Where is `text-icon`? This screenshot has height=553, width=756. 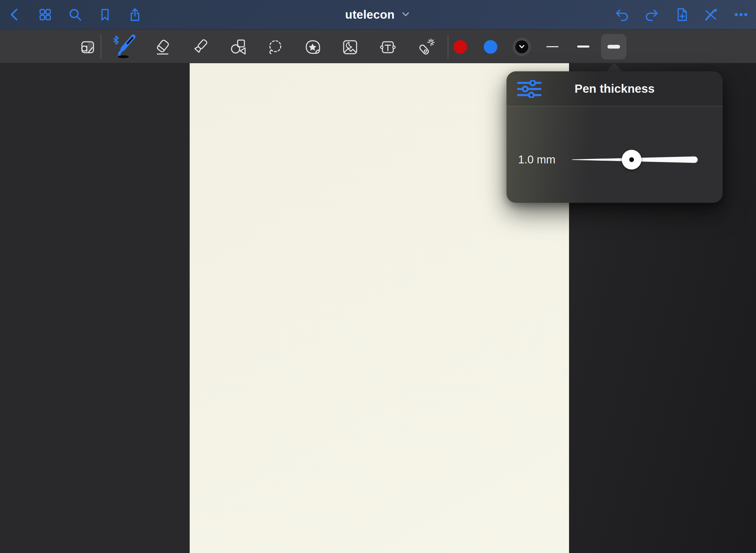 text-icon is located at coordinates (388, 47).